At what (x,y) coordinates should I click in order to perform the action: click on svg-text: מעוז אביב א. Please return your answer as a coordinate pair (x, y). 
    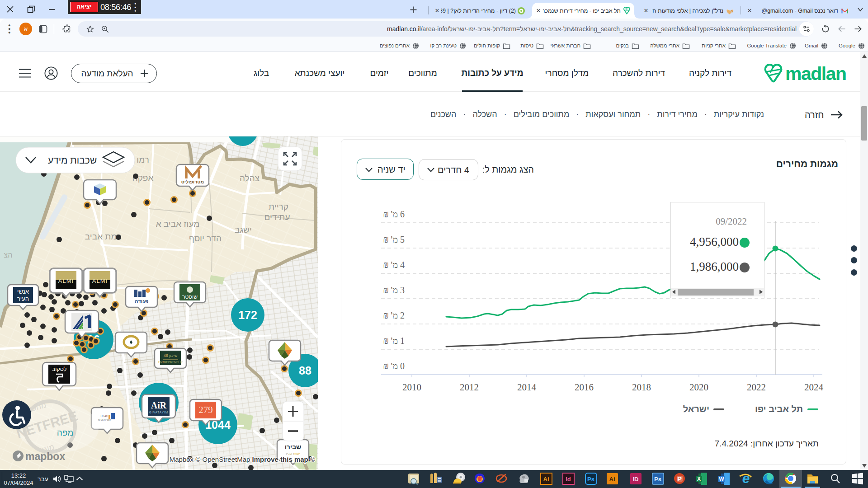
    Looking at the image, I should click on (178, 224).